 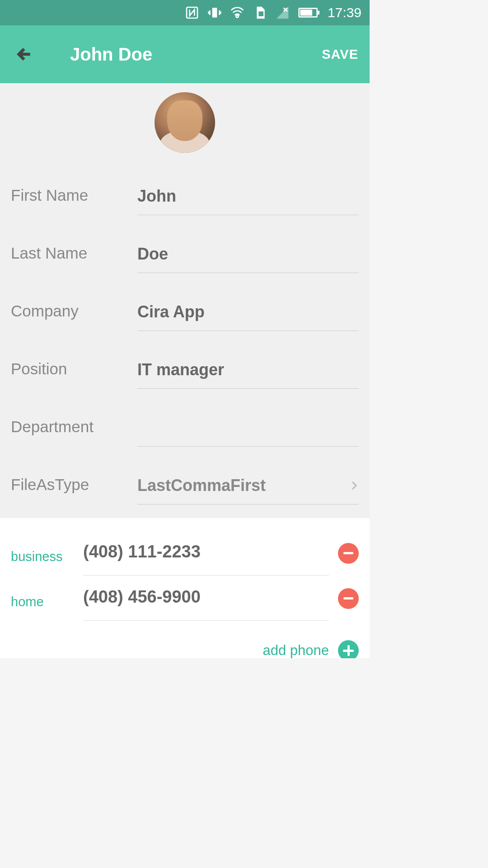 What do you see at coordinates (185, 485) in the screenshot?
I see `file-as-row: FileAsType LastCommaFirst` at bounding box center [185, 485].